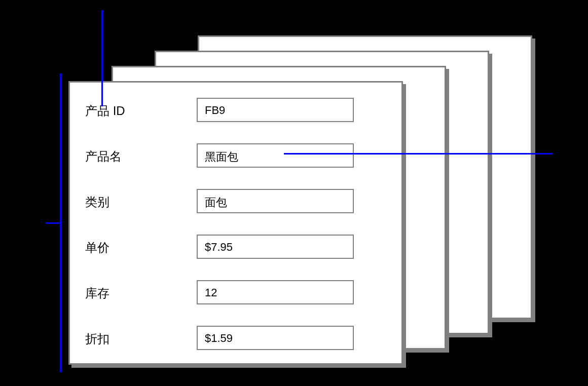 This screenshot has height=386, width=588. I want to click on field-label-product-name: 产品名, so click(136, 157).